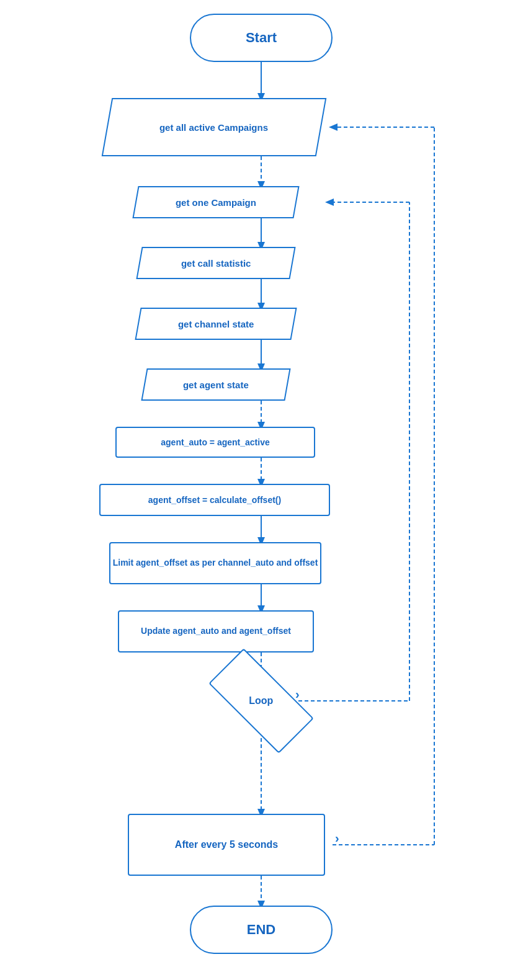 The image size is (523, 980). What do you see at coordinates (216, 263) in the screenshot?
I see `get-call-statistic-node: get call statistic` at bounding box center [216, 263].